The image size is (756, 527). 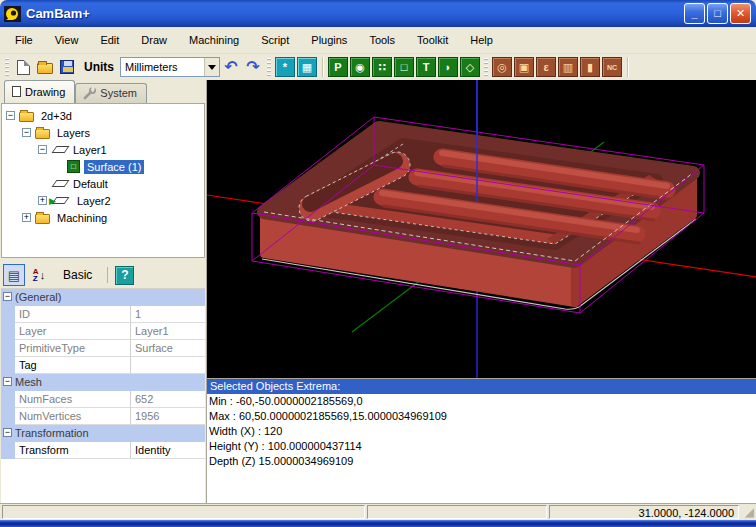 I want to click on text-icon: T, so click(x=426, y=67).